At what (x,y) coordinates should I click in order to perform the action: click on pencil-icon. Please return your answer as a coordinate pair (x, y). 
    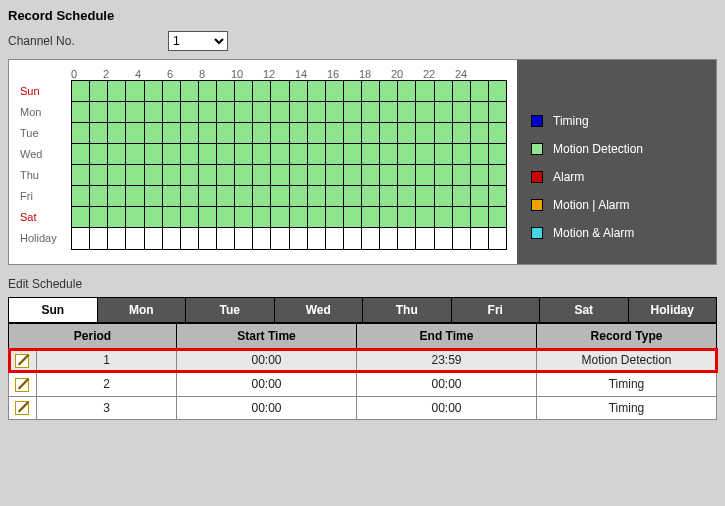
    Looking at the image, I should click on (22, 385).